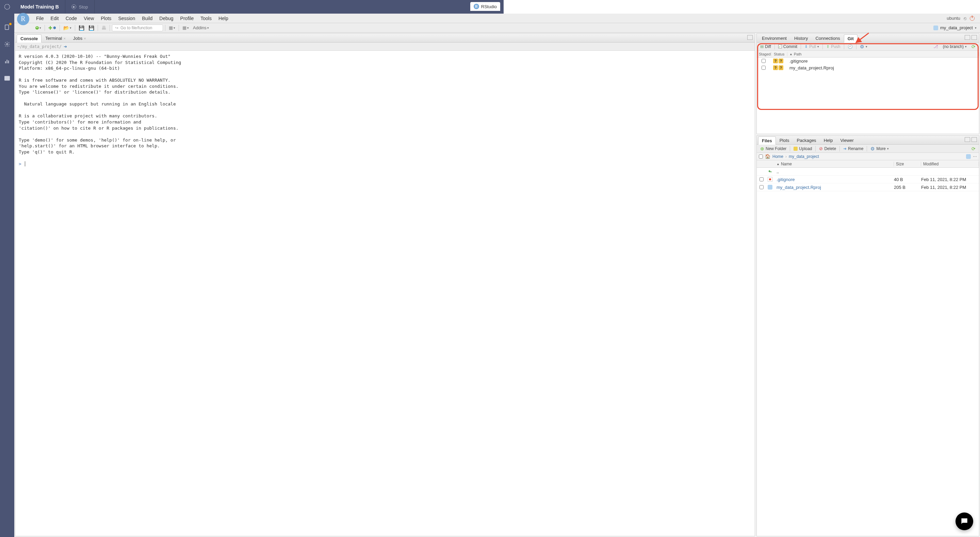 This screenshot has width=980, height=537. I want to click on print-icon: 🖶, so click(104, 28).